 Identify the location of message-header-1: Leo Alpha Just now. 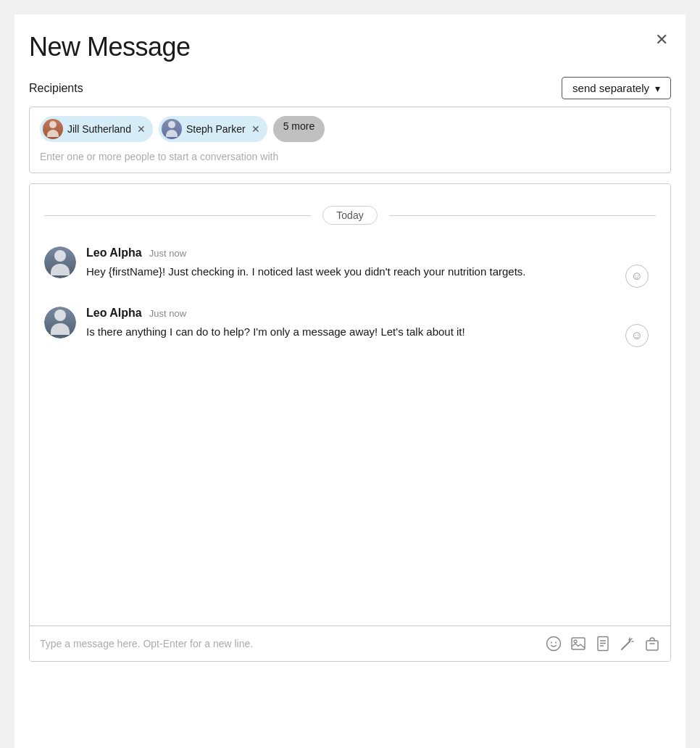
(371, 253).